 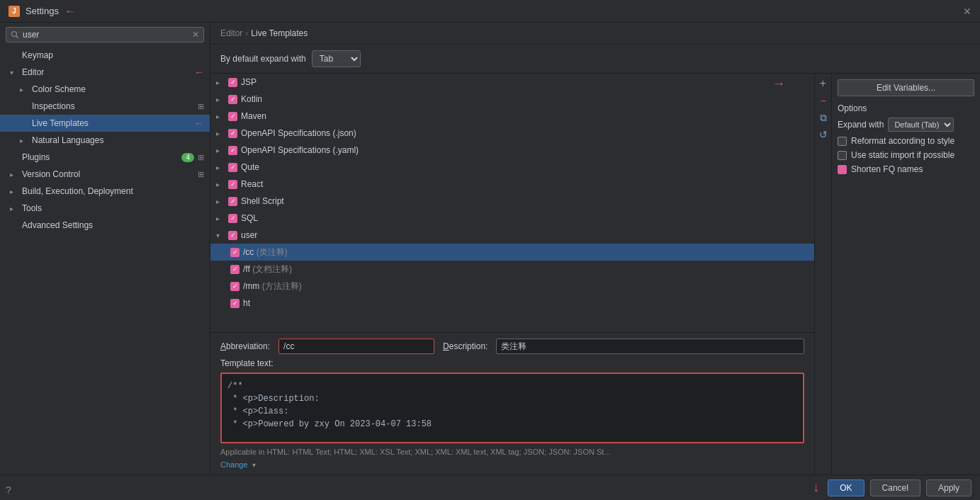 What do you see at coordinates (199, 72) in the screenshot?
I see `editor-arrow-indicator: ←` at bounding box center [199, 72].